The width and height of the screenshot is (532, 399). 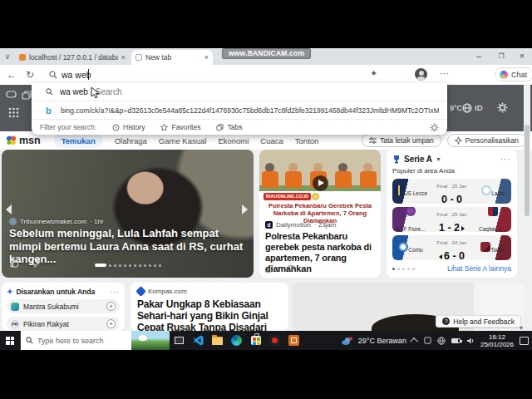 I want to click on kompas-icon, so click(x=141, y=291).